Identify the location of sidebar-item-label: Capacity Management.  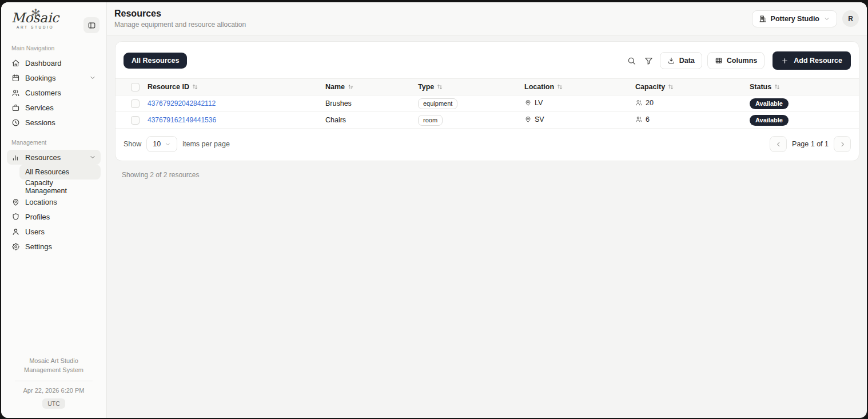
(60, 187).